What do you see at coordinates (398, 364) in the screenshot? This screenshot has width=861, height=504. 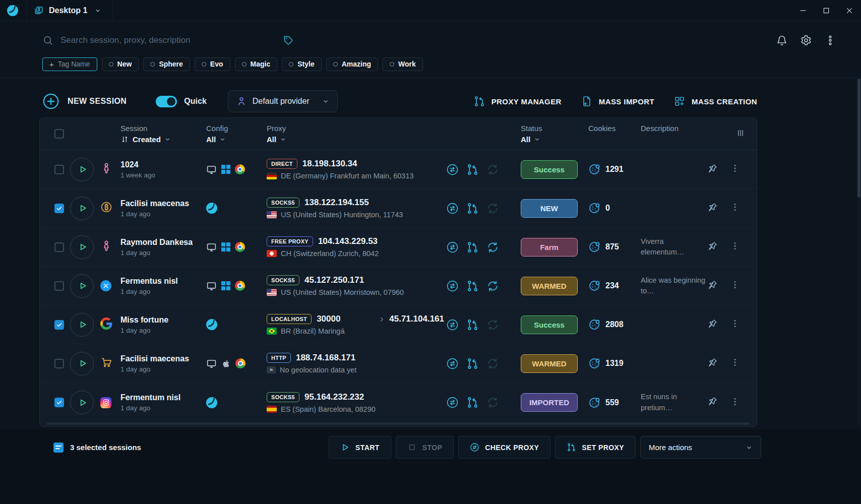 I see `session-row: Facilisi maecenas 1 day ago HTTP 188.74.…` at bounding box center [398, 364].